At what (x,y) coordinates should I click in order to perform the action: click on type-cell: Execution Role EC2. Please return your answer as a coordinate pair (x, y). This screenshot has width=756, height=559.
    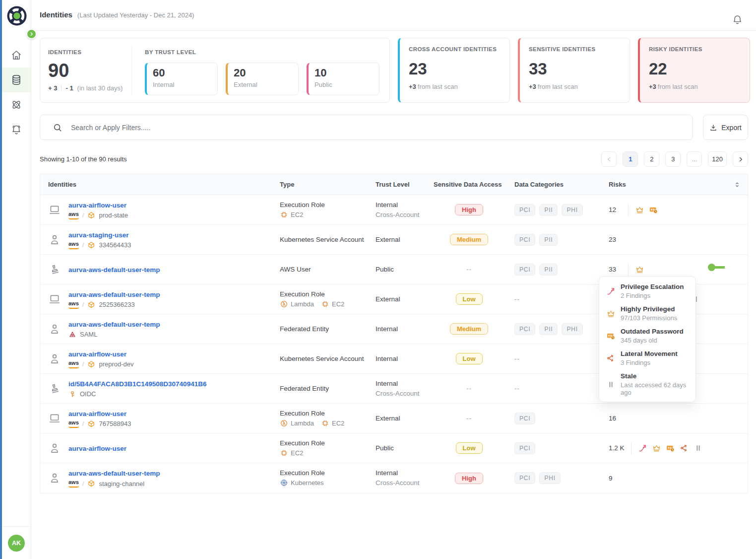
    Looking at the image, I should click on (327, 210).